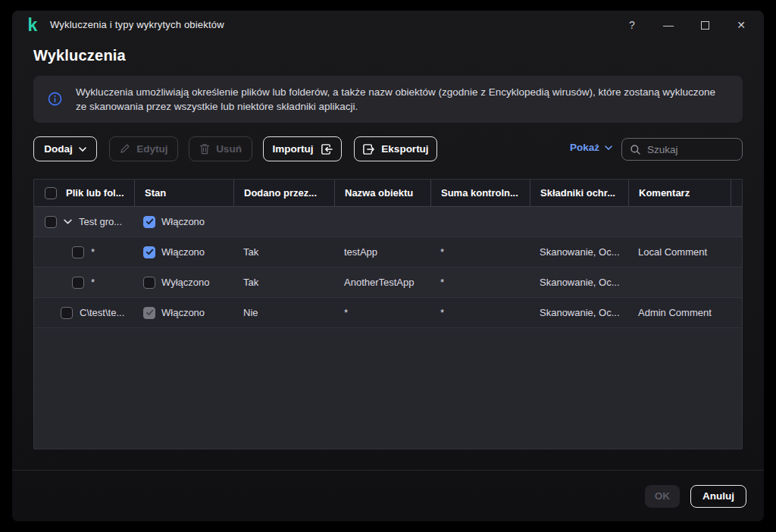  What do you see at coordinates (682, 149) in the screenshot?
I see `search-box` at bounding box center [682, 149].